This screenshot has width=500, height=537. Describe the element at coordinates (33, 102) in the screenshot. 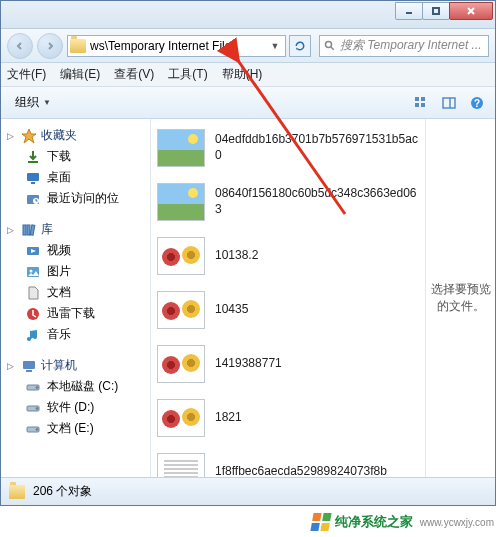

I see `organize-button: 组织 ▼` at that location.